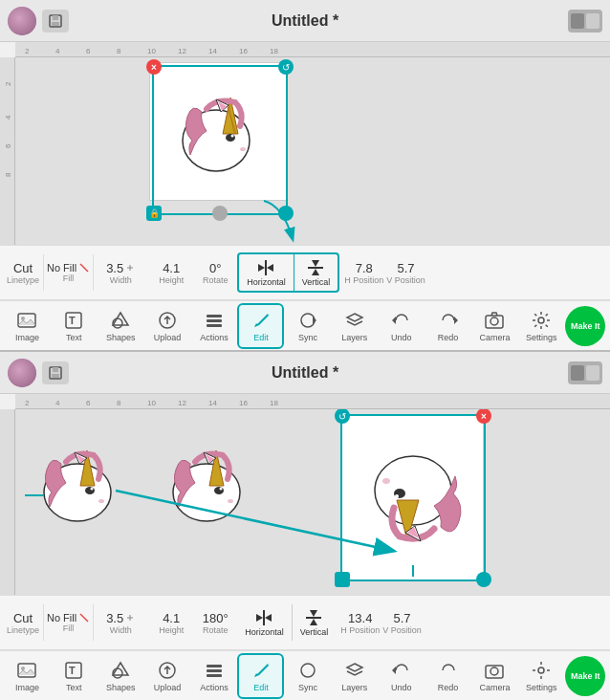 This screenshot has height=700, width=610. What do you see at coordinates (120, 688) in the screenshot?
I see `tool-shapes-label-2: Shapes` at bounding box center [120, 688].